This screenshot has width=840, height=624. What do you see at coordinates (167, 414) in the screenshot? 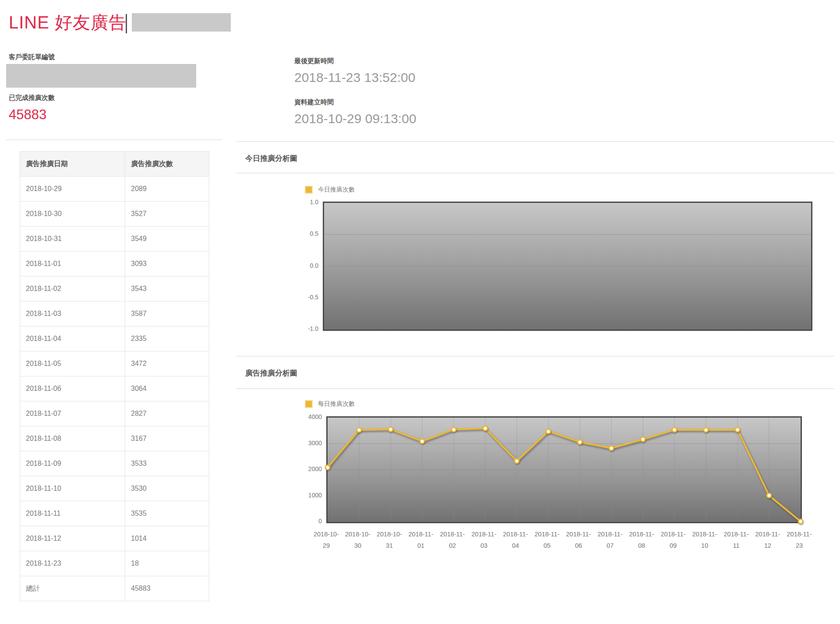
I see `table-cell: 2827` at bounding box center [167, 414].